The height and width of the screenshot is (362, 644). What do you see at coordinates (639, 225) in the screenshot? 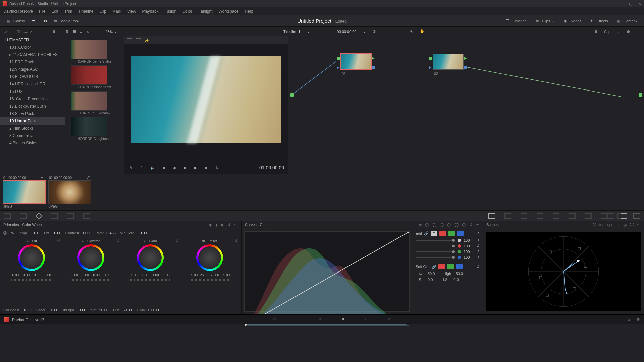
I see `options-icon: ⋯` at bounding box center [639, 225].